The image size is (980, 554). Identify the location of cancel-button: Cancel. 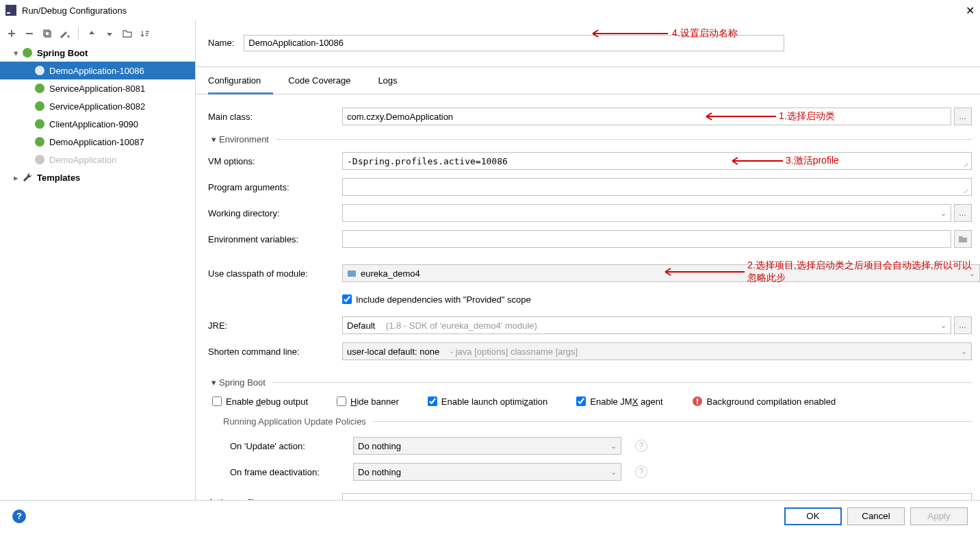
(876, 516).